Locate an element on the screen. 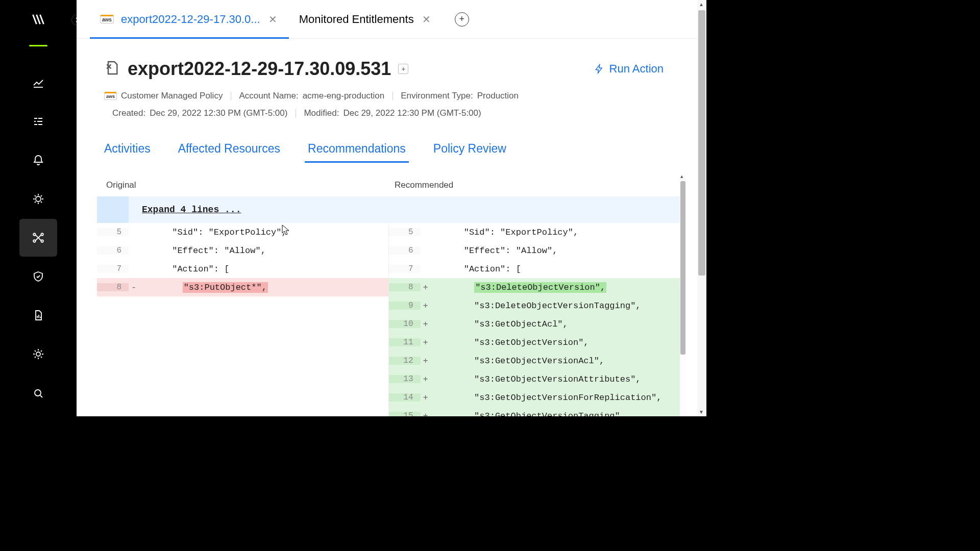 This screenshot has width=980, height=551. diff-row: 8 - "s3:PutObject*", 8 + "s3:DeleteObjec… is located at coordinates (388, 287).